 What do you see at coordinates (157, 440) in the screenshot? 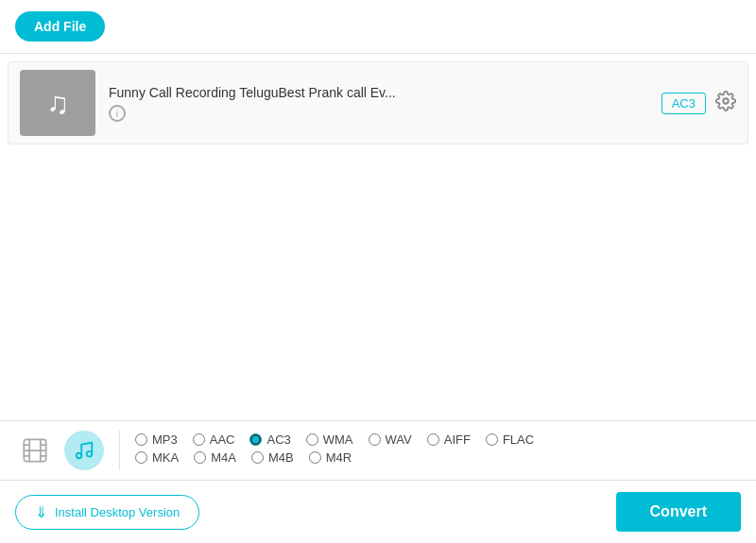
I see `format-mp3: MP3` at bounding box center [157, 440].